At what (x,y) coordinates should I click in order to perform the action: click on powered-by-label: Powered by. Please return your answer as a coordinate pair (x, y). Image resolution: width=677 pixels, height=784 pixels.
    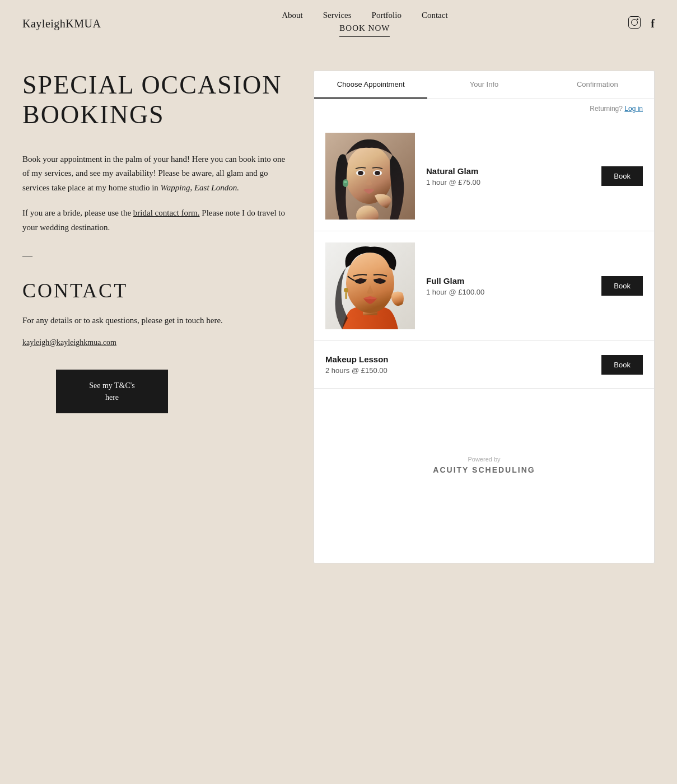
    Looking at the image, I should click on (484, 459).